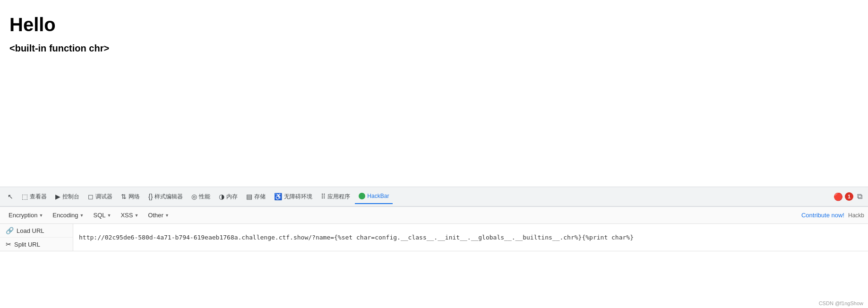 The height and width of the screenshot is (308, 868). Describe the element at coordinates (249, 197) in the screenshot. I see `storage-icon: ▤` at that location.